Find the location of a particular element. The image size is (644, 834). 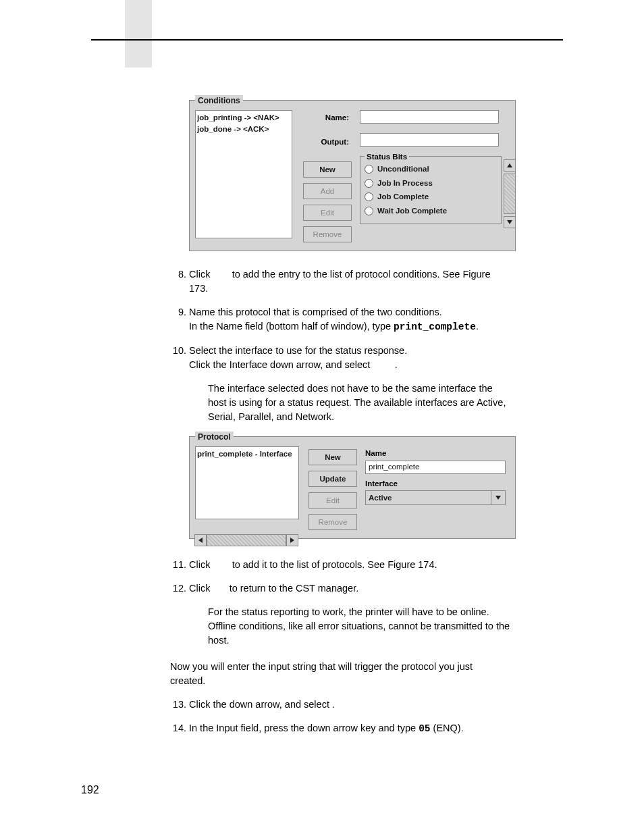

conditions-panel: Conditions job_printing -> <NAK> job_don… is located at coordinates (352, 176).